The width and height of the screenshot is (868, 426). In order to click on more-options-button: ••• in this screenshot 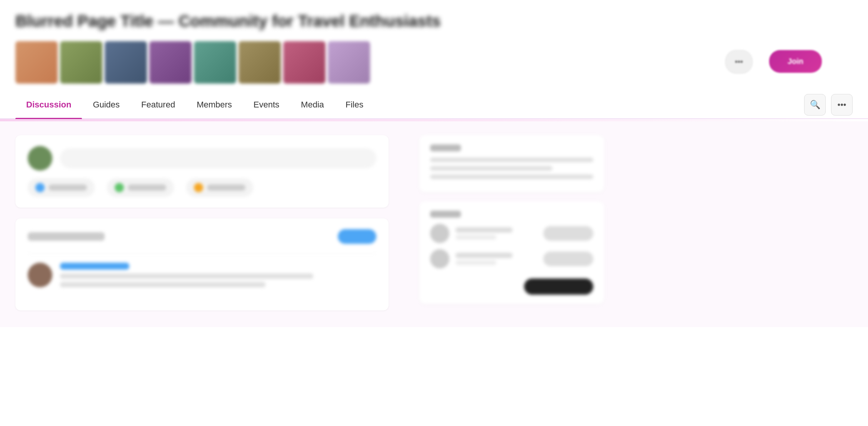, I will do `click(739, 62)`.